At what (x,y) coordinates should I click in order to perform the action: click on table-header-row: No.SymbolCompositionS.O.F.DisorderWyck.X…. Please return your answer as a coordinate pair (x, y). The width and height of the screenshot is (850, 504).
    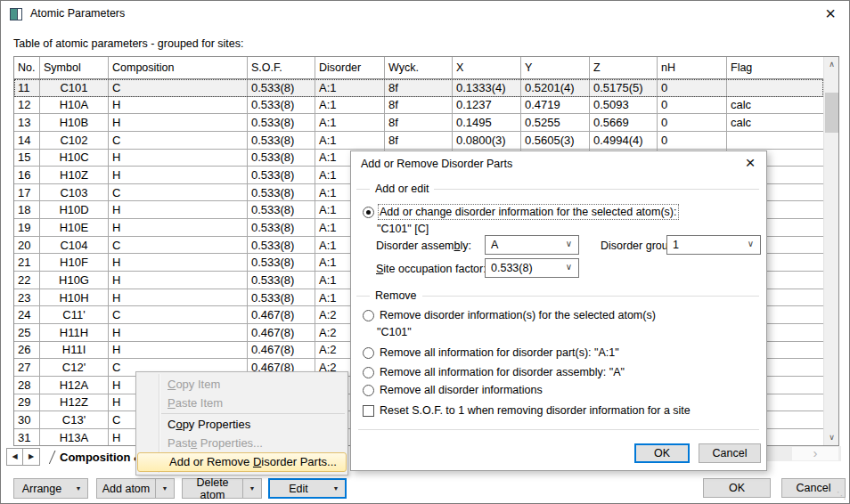
    Looking at the image, I should click on (419, 68).